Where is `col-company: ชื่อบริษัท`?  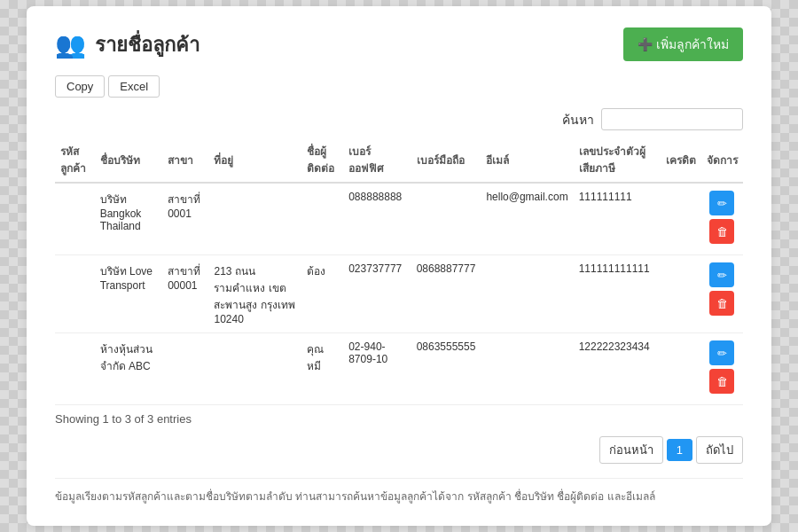
col-company: ชื่อบริษัท is located at coordinates (129, 160).